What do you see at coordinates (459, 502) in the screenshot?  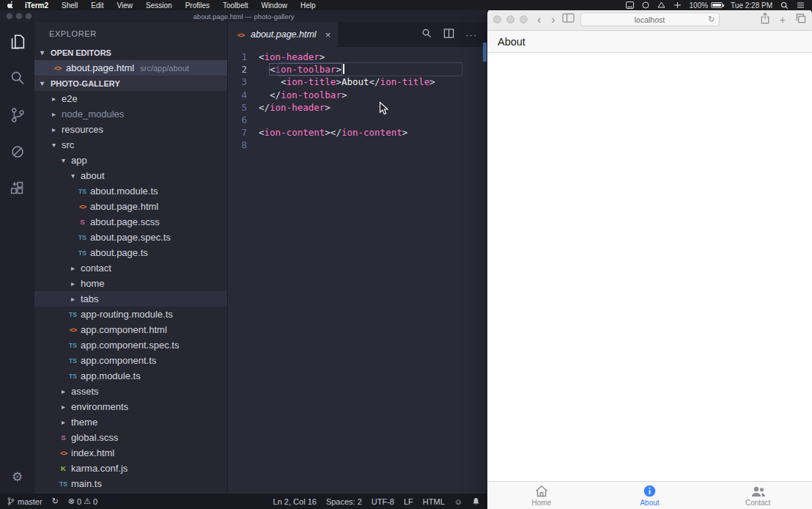 I see `feedback-smiley-icon: ☺` at bounding box center [459, 502].